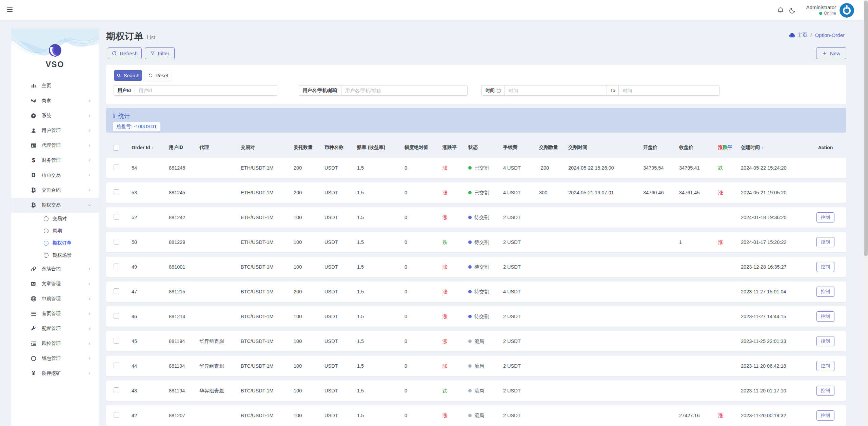  Describe the element at coordinates (55, 146) in the screenshot. I see `sidebar-item-4: 代理管理` at that location.